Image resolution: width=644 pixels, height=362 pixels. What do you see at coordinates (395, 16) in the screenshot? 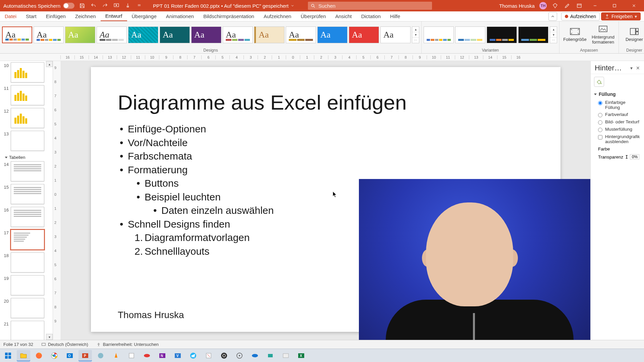
I see `tab-help: Hilfe` at bounding box center [395, 16].